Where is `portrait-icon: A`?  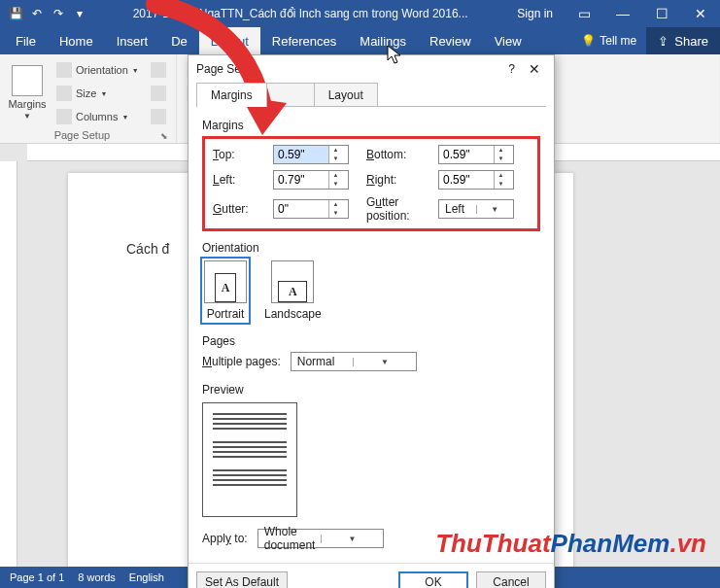 portrait-icon: A is located at coordinates (225, 288).